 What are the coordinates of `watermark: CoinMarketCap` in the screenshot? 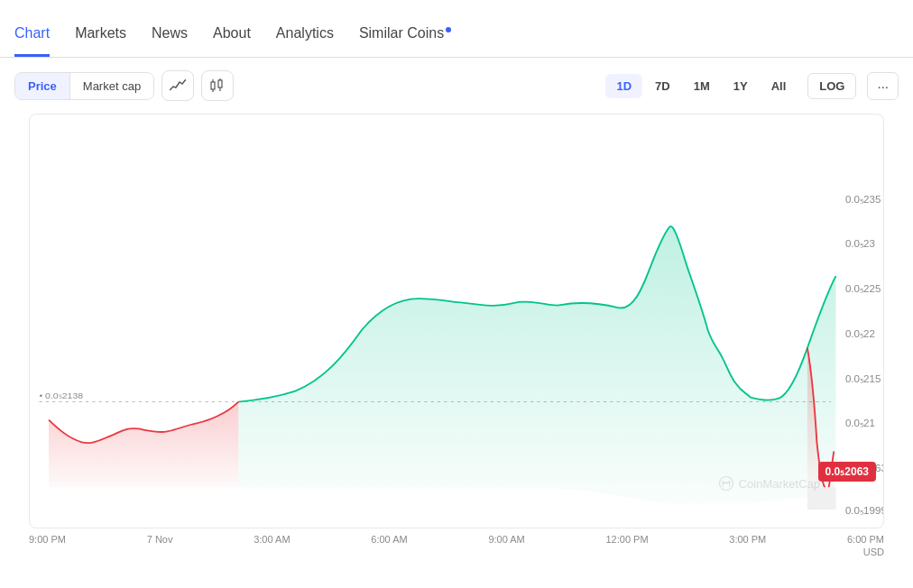 It's located at (769, 483).